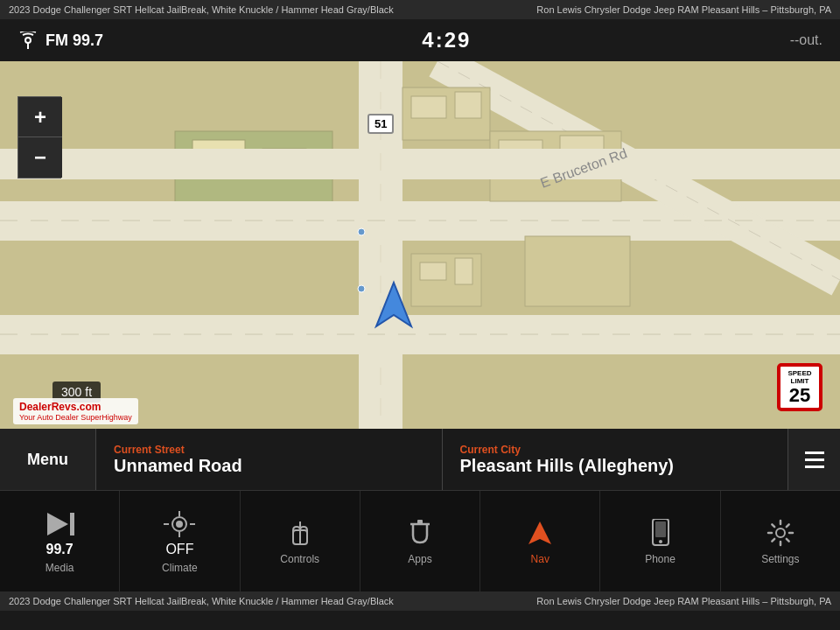  I want to click on zoom-in-button: +, so click(40, 117).